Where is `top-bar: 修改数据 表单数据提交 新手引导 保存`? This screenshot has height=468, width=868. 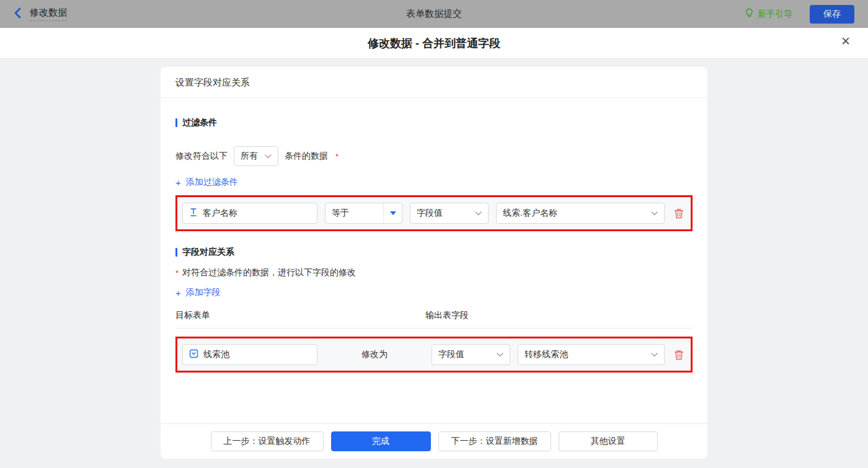 top-bar: 修改数据 表单数据提交 新手引导 保存 is located at coordinates (434, 14).